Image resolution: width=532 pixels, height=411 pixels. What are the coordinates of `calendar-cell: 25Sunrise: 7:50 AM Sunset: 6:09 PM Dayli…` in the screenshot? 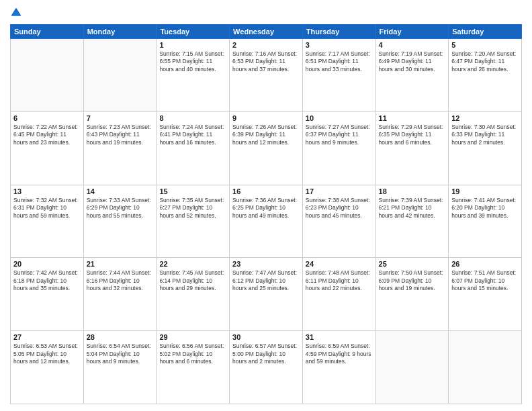 It's located at (412, 294).